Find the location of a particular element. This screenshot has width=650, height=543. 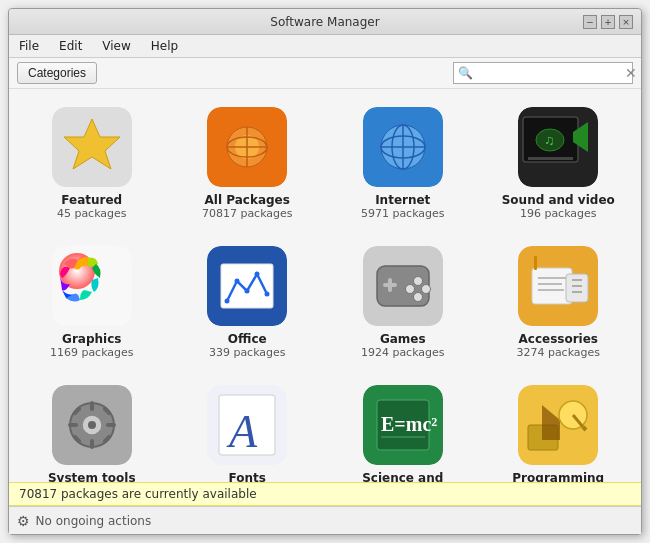

category-item-programming: Programming 4461 packages is located at coordinates (559, 430).